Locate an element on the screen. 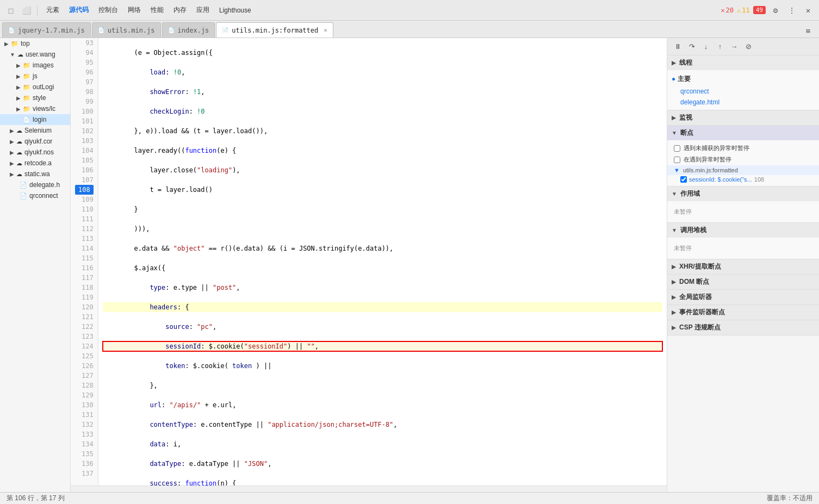 This screenshot has width=819, height=504. line-num-99: 99 is located at coordinates (84, 102).